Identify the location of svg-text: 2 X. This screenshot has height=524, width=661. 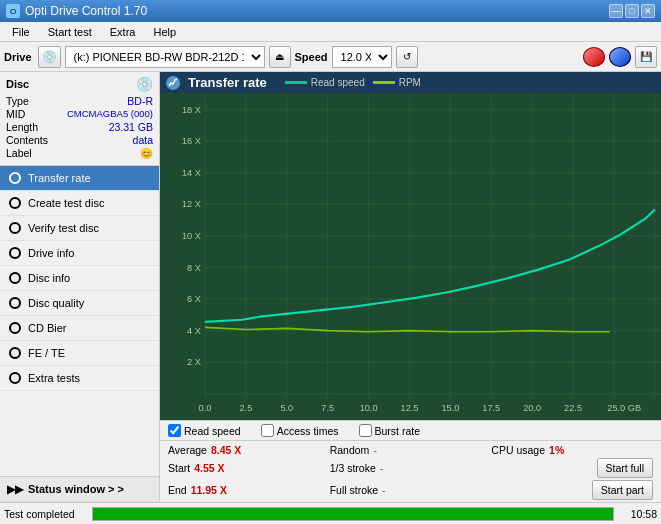
(194, 362).